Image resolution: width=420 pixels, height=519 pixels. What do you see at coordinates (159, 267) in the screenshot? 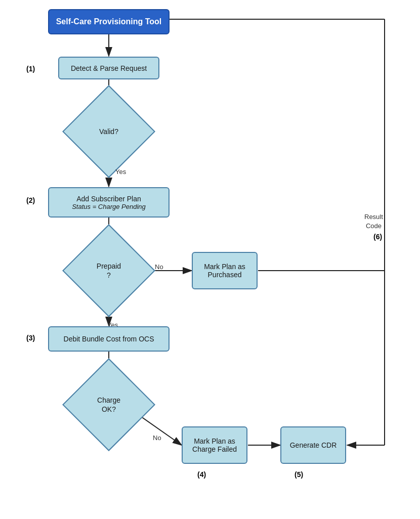
I see `no-prepaid-label: No` at bounding box center [159, 267].